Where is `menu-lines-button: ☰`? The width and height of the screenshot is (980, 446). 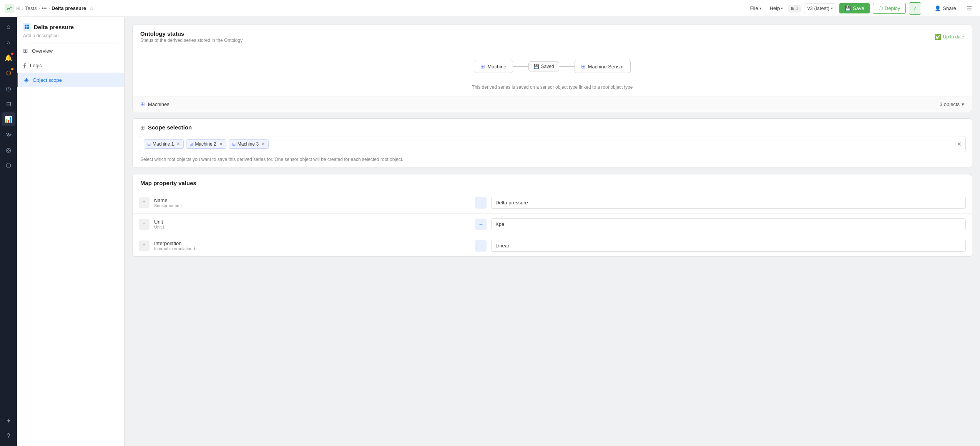 menu-lines-button: ☰ is located at coordinates (969, 8).